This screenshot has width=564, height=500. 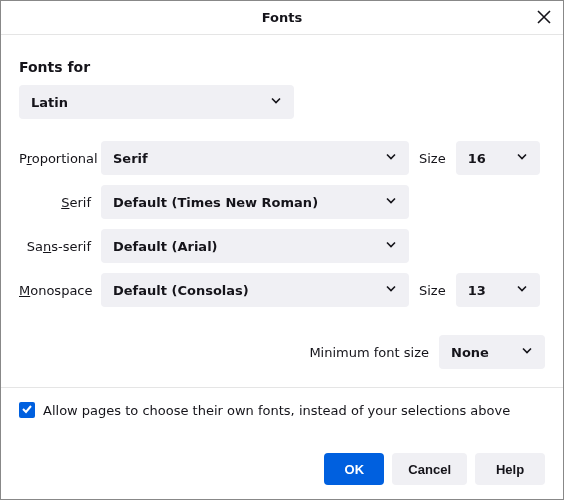 What do you see at coordinates (323, 202) in the screenshot?
I see `serif-row: Default (Times New Roman)` at bounding box center [323, 202].